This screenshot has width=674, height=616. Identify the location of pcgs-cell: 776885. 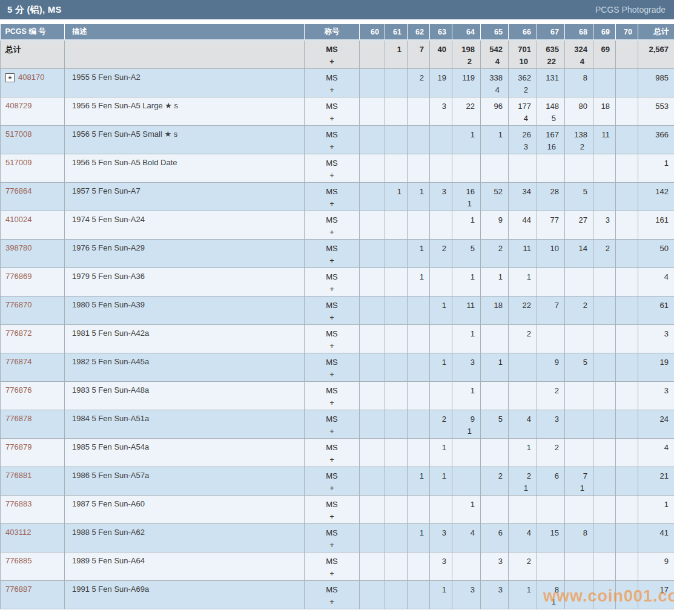
(33, 566).